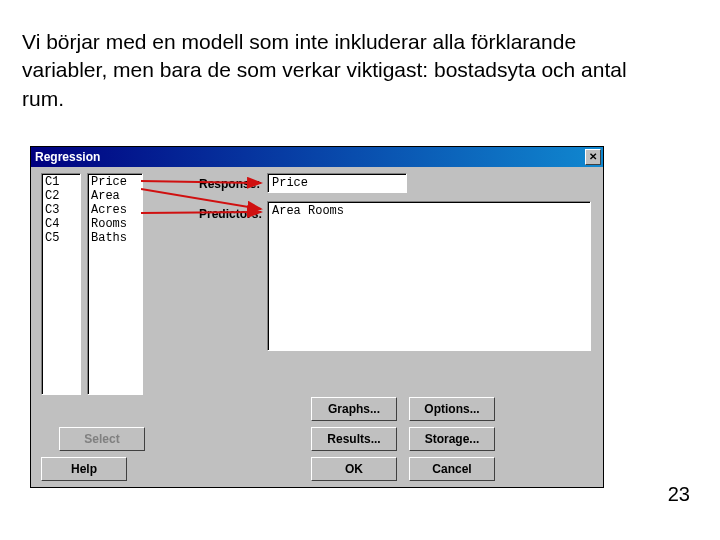  What do you see at coordinates (679, 494) in the screenshot?
I see `slide-page-number: 23` at bounding box center [679, 494].